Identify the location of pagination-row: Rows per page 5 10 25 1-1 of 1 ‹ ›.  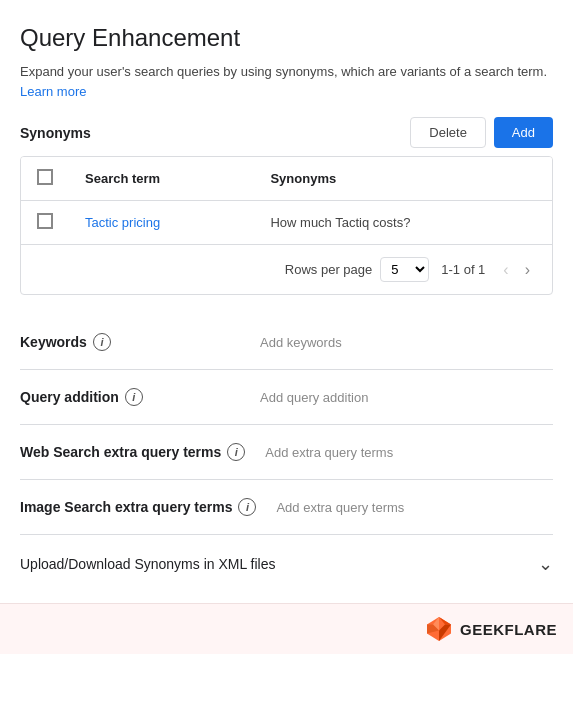
(286, 270).